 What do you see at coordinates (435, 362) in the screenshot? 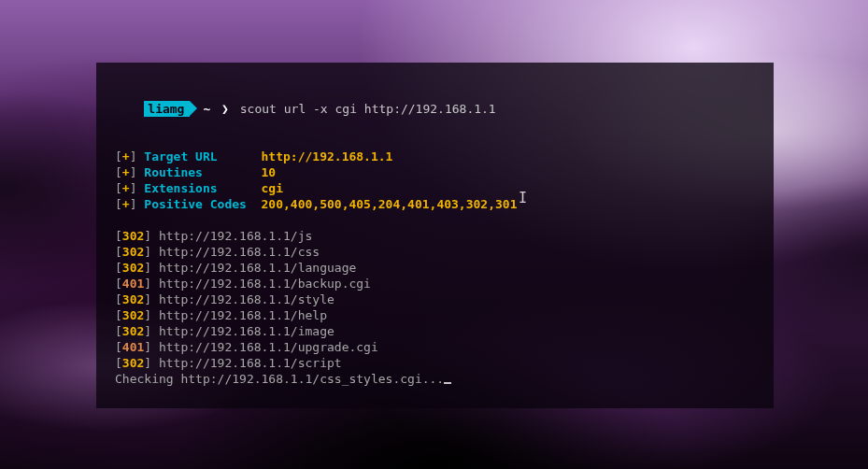
I see `result-row: [302] http://192.168.1.1/script` at bounding box center [435, 362].